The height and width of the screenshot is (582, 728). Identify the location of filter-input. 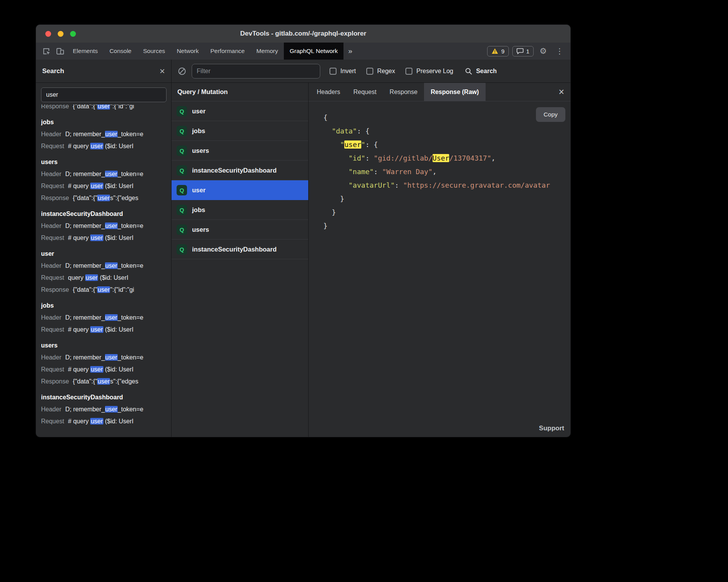
(256, 71).